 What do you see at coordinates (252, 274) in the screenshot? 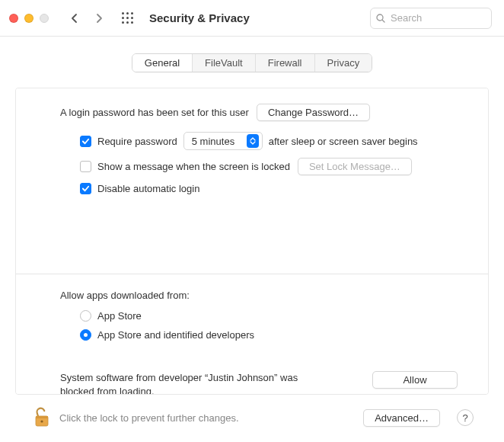
I see `section-divider` at bounding box center [252, 274].